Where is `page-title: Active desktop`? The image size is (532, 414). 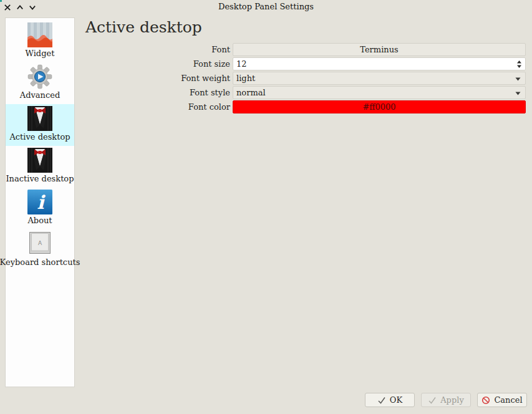 page-title: Active desktop is located at coordinates (143, 27).